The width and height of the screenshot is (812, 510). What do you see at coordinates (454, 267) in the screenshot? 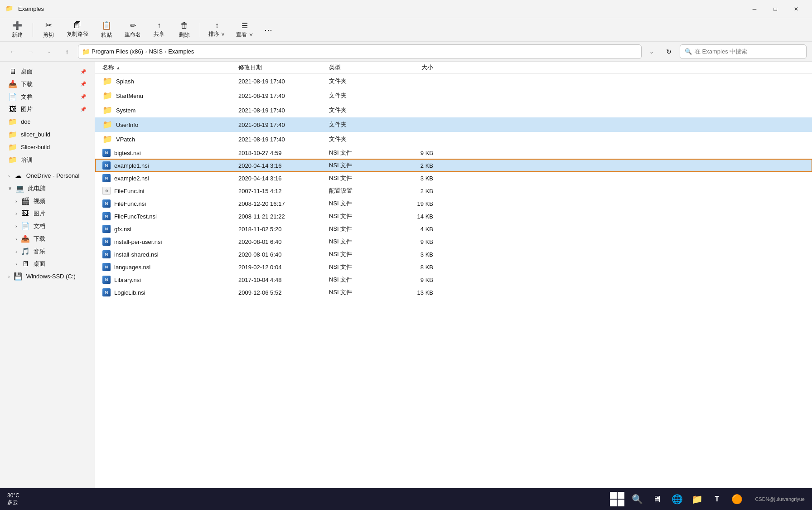
I see `table-row: N languages.nsi 2019-02-12 0:04 NSI 文件 8…` at bounding box center [454, 267].